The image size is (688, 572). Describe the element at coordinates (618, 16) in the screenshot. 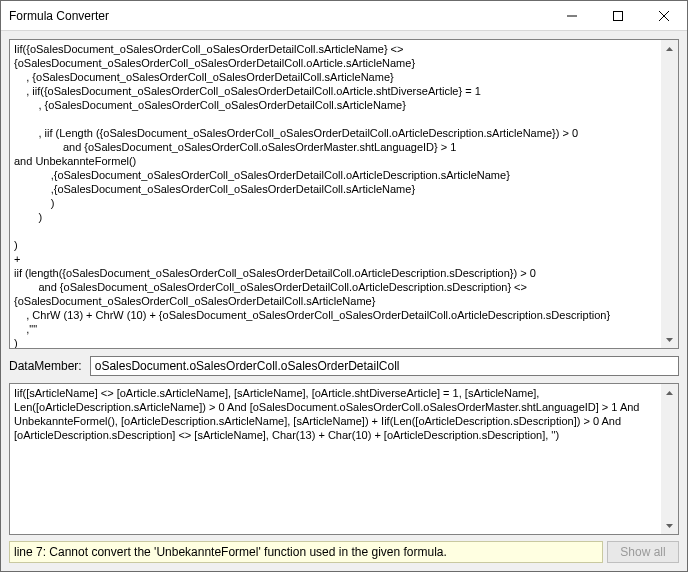

I see `maximize-icon` at that location.